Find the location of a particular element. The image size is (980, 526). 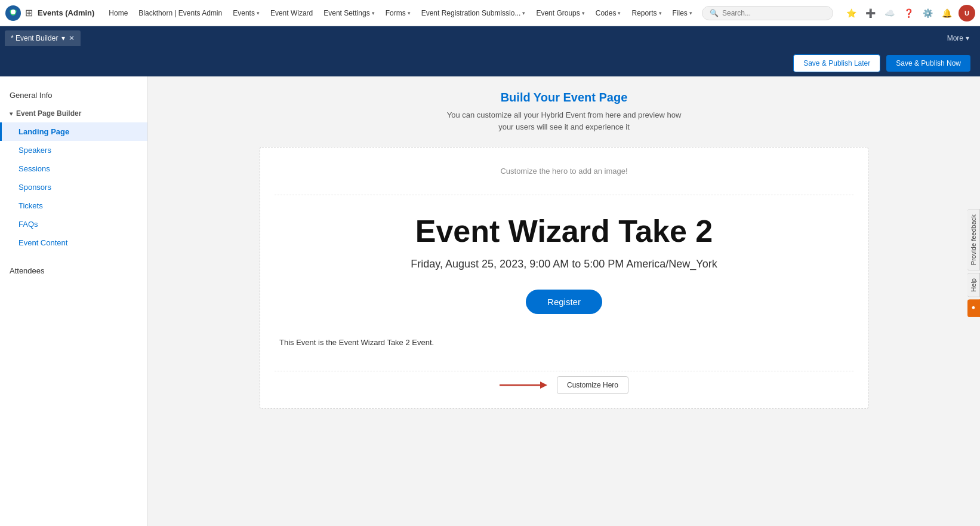

notification-icon-badge: ● is located at coordinates (973, 308).